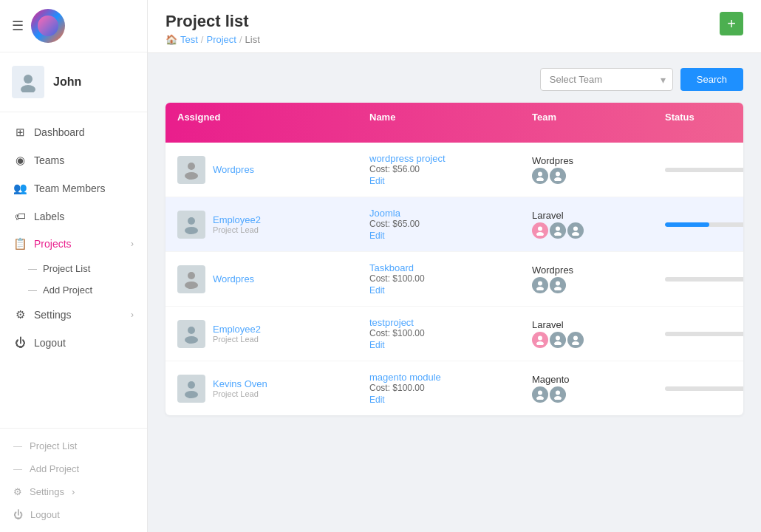 The width and height of the screenshot is (761, 532). Describe the element at coordinates (607, 80) in the screenshot. I see `team-select: Select Team` at that location.